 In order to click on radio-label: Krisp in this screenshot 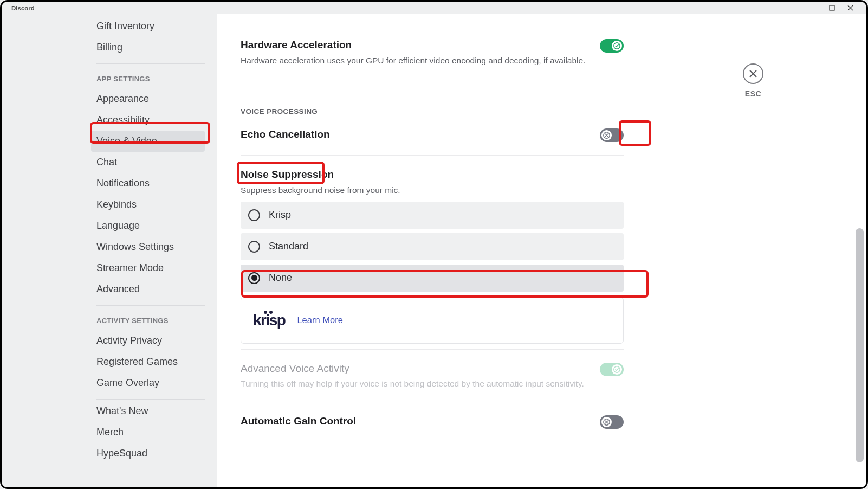, I will do `click(280, 215)`.